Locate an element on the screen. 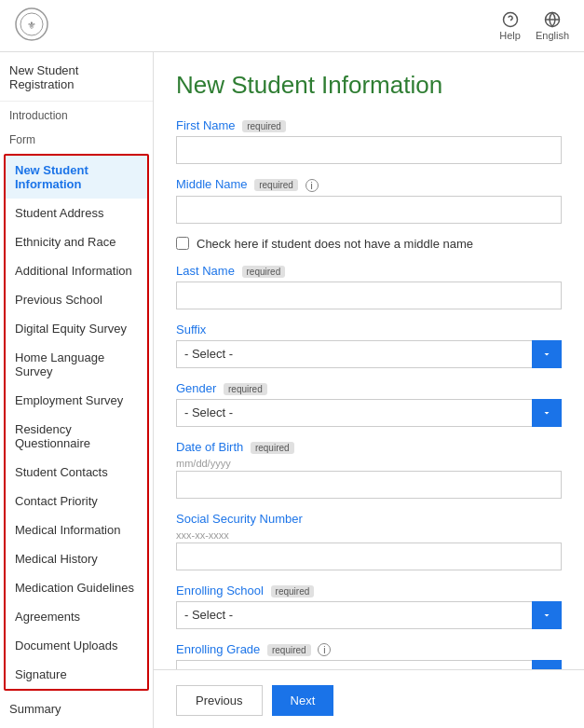 This screenshot has height=728, width=584. header: ⚜ Help English is located at coordinates (292, 26).